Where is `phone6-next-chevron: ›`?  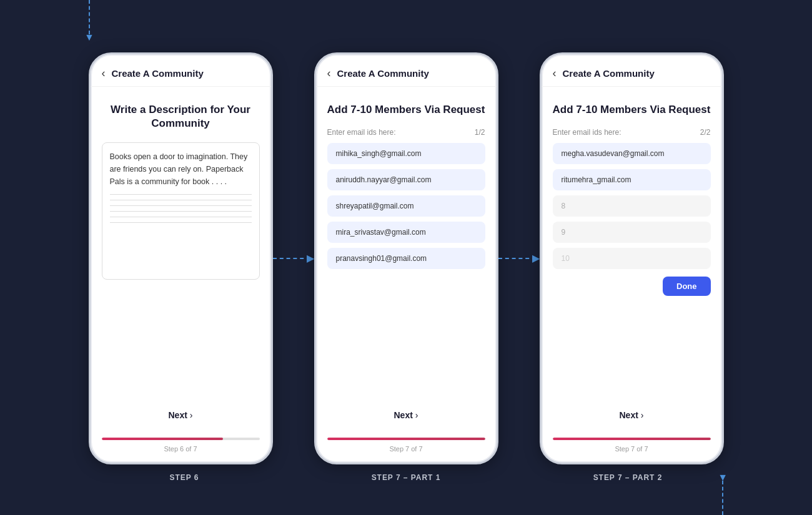
phone6-next-chevron: › is located at coordinates (191, 415).